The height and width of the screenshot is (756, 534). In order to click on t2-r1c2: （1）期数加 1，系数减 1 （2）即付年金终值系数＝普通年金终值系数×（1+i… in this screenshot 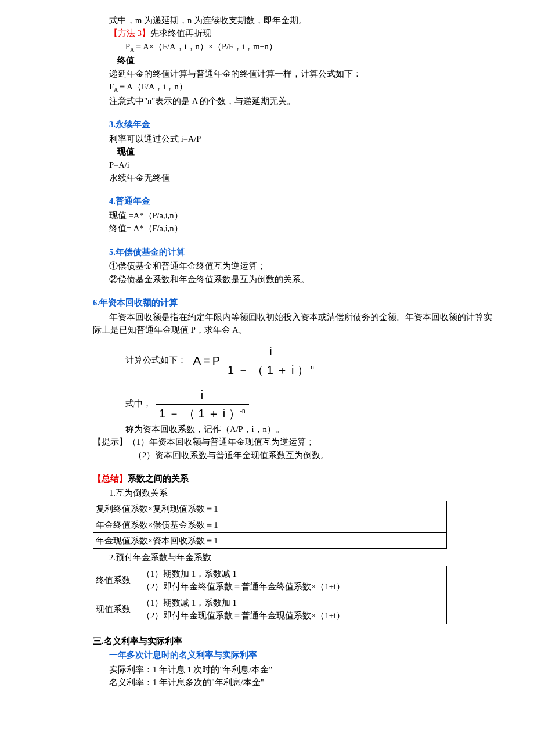, I will do `click(293, 580)`.